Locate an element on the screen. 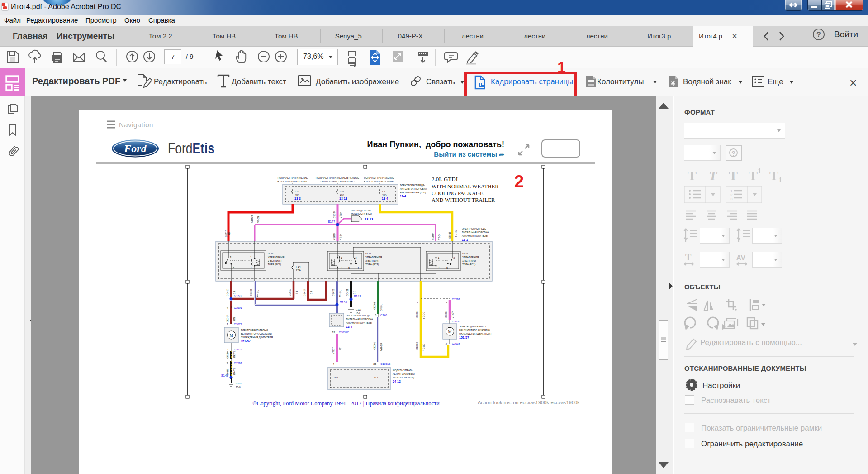 This screenshot has height=474, width=868. svg-text: 13-3 is located at coordinates (298, 198).